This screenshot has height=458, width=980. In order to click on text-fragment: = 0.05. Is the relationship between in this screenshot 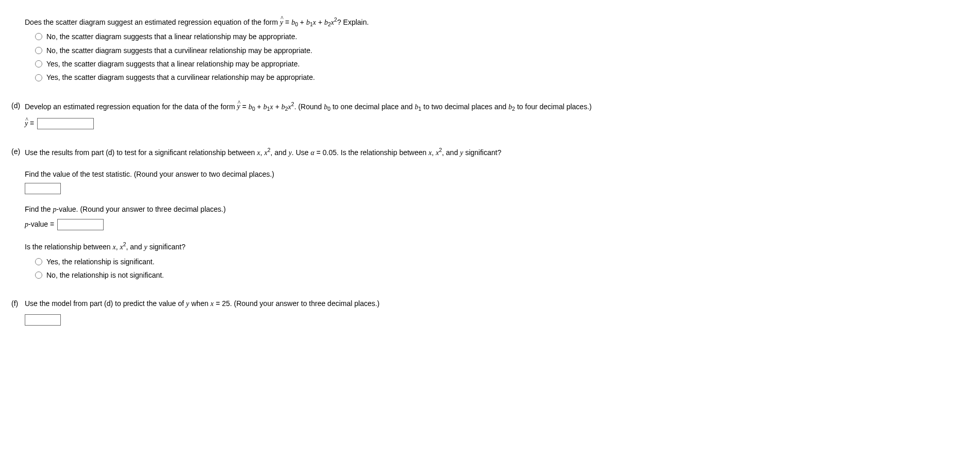, I will do `click(371, 152)`.